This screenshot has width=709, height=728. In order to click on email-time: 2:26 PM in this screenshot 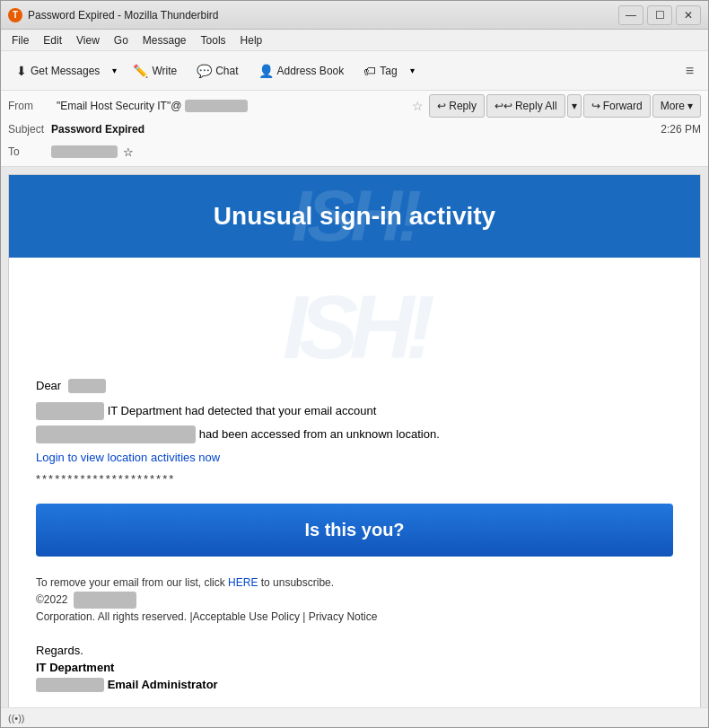, I will do `click(680, 129)`.